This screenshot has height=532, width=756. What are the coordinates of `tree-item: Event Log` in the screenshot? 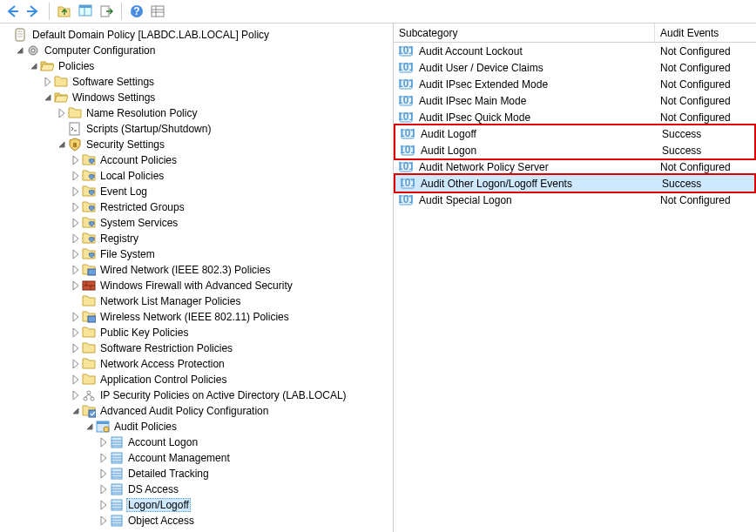 It's located at (197, 192).